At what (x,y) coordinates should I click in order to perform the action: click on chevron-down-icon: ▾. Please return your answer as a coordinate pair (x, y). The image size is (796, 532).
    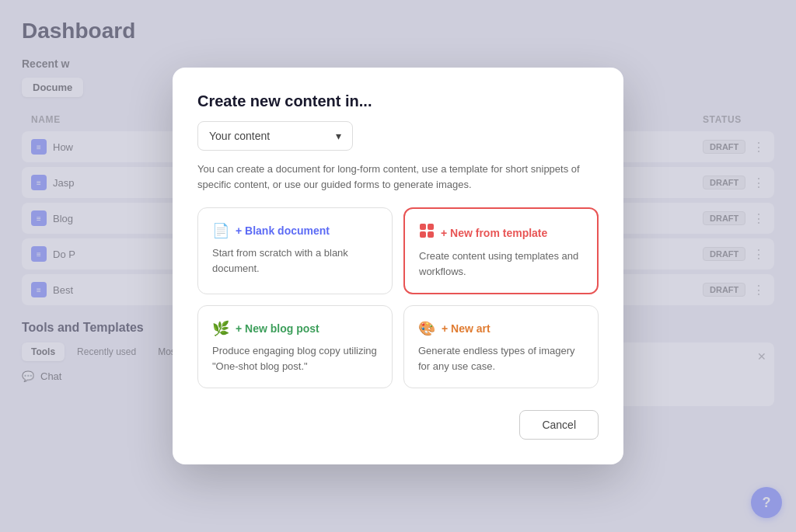
    Looking at the image, I should click on (339, 136).